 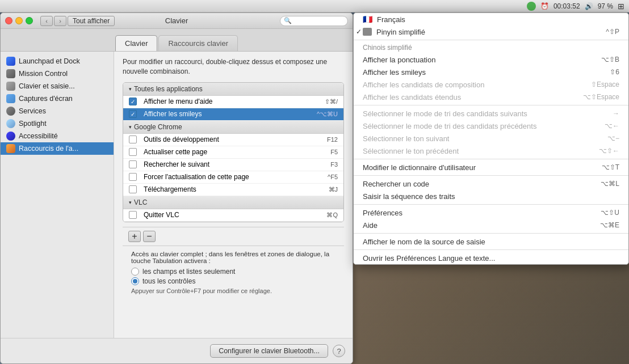 What do you see at coordinates (57, 74) in the screenshot?
I see `sidebar-item-mission: Mission Control` at bounding box center [57, 74].